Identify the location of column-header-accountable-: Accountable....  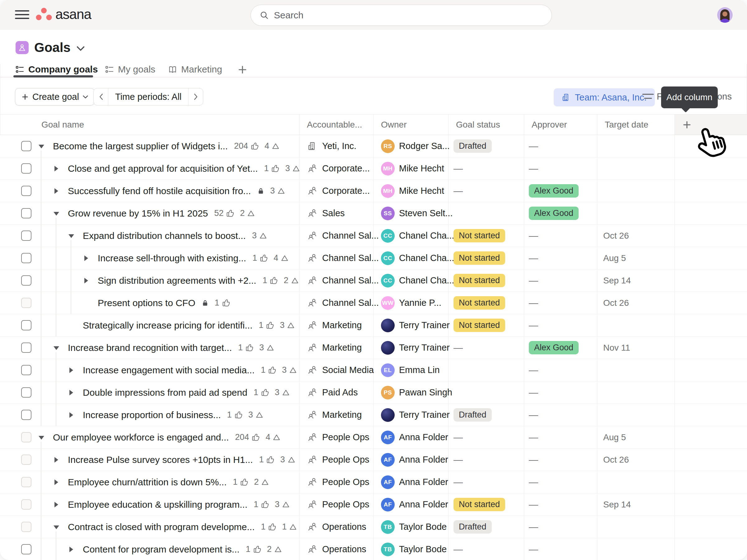
(336, 125).